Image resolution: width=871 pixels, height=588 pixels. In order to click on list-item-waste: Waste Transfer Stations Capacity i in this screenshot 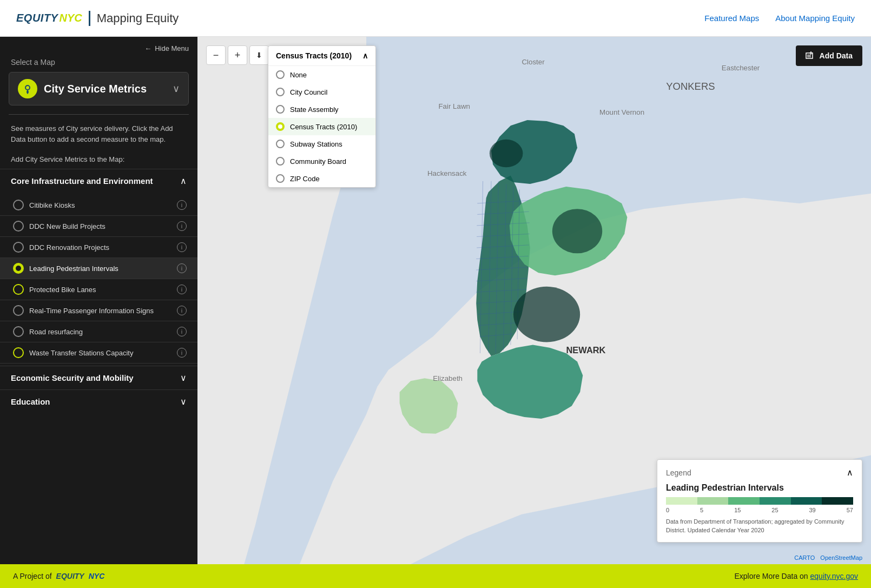, I will do `click(98, 353)`.